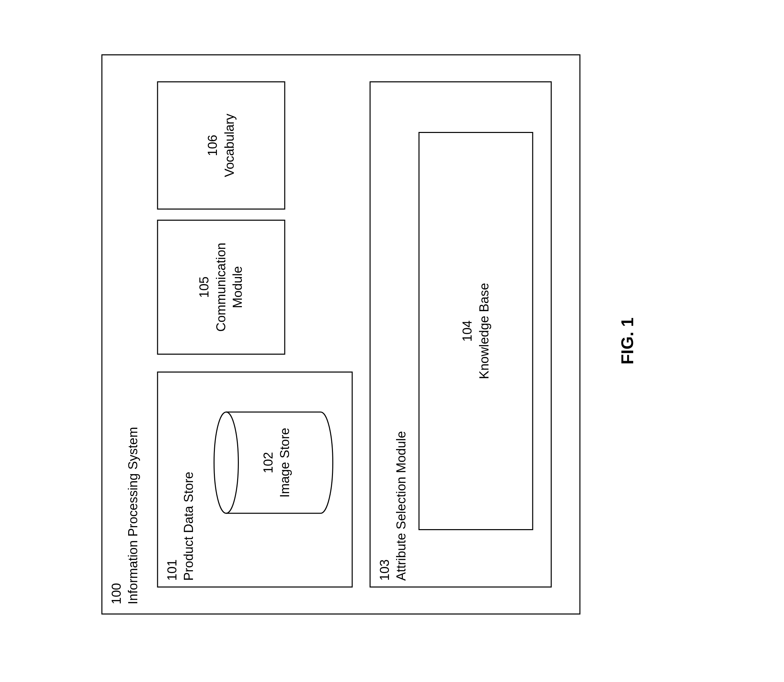 This screenshot has height=682, width=784. Describe the element at coordinates (116, 594) in the screenshot. I see `system-num: 100` at that location.